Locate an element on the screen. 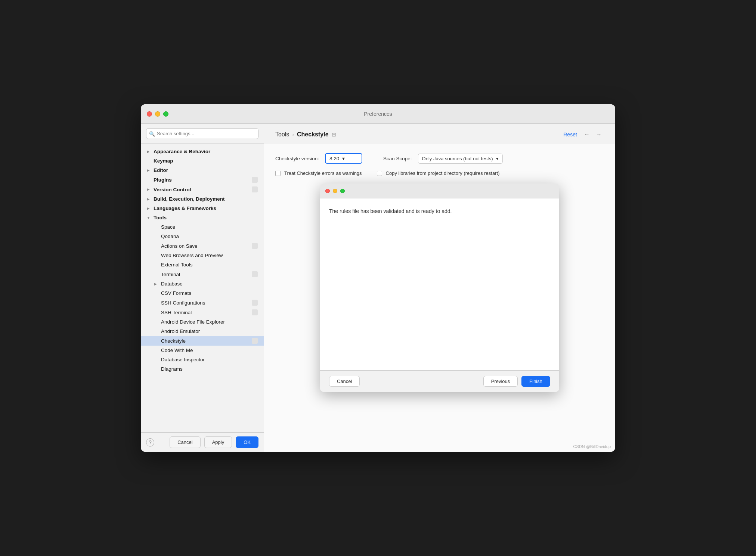 The height and width of the screenshot is (556, 756). minimize-button is located at coordinates (158, 114).